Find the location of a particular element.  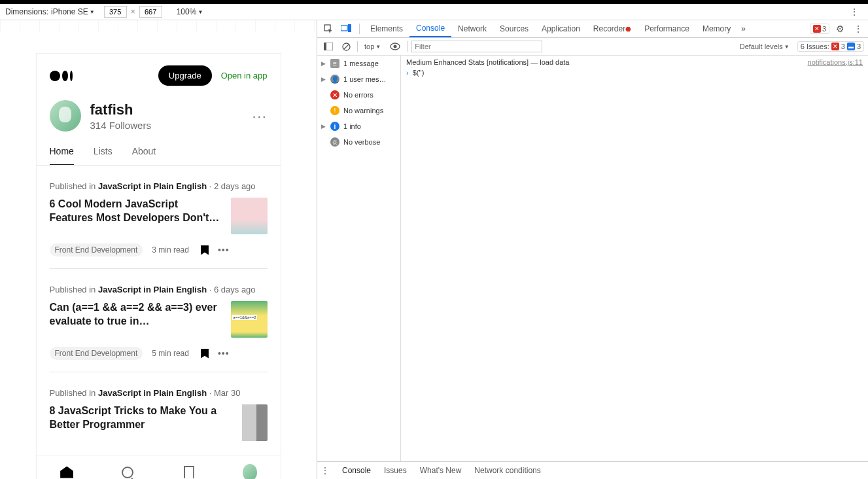

height-input is located at coordinates (150, 12).